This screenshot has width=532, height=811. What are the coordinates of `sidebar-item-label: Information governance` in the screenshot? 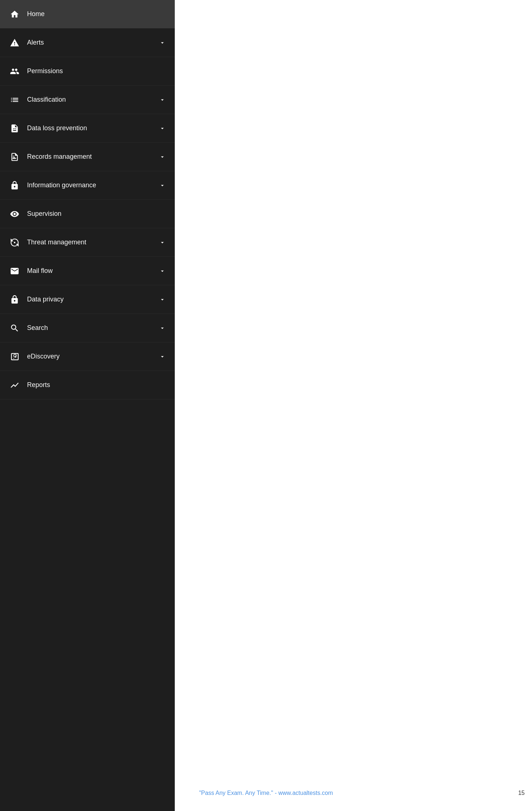 It's located at (93, 185).